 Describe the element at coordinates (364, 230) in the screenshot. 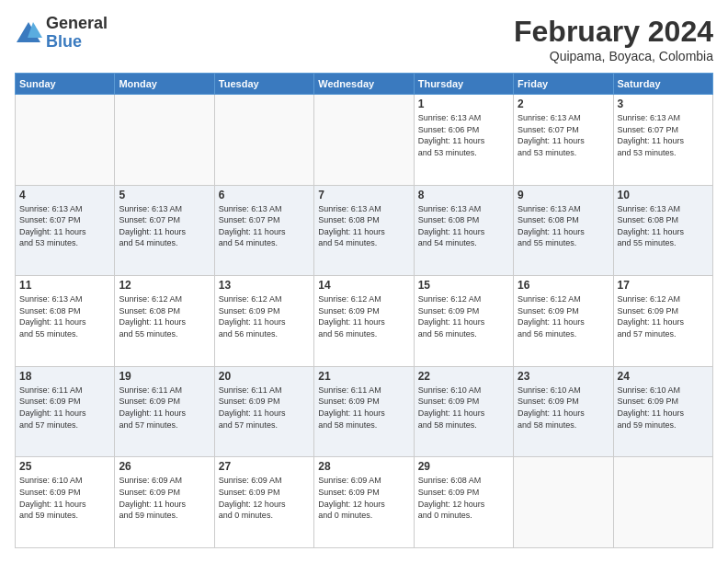

I see `calendar-day: 7Sunrise: 6:13 AM Sunset: 6:08 PM Daylig…` at that location.